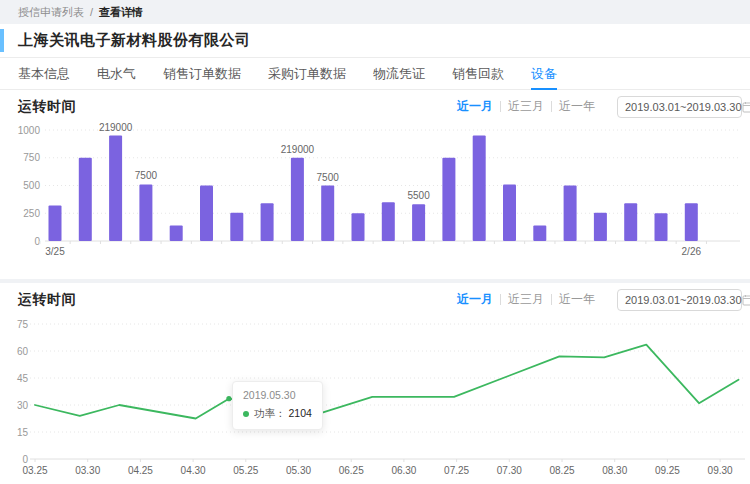 The width and height of the screenshot is (750, 484). I want to click on x-axis-label: 03.30, so click(88, 470).